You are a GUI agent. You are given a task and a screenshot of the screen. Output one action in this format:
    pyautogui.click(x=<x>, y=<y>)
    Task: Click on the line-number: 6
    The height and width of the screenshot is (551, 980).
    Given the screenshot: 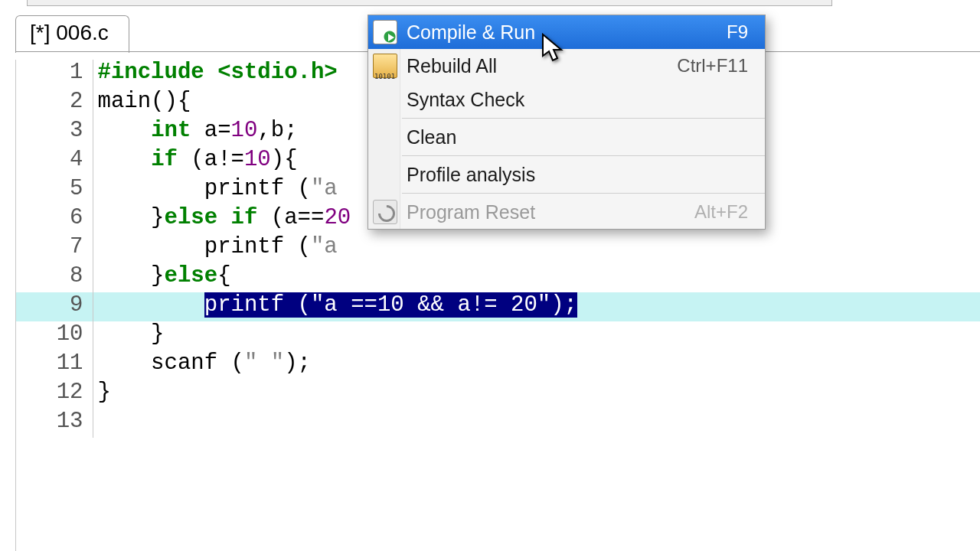 What is the action you would take?
    pyautogui.click(x=54, y=220)
    